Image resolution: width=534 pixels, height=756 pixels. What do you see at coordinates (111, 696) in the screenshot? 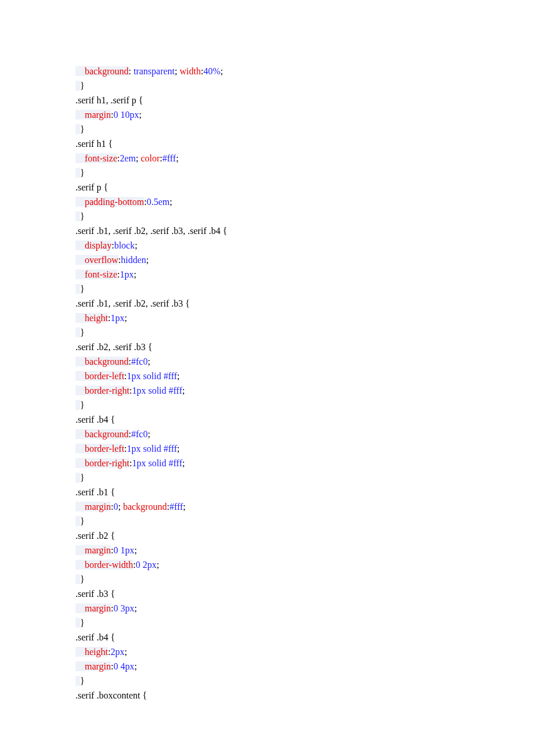
I see `code-token: .serif .boxcontent {` at bounding box center [111, 696].